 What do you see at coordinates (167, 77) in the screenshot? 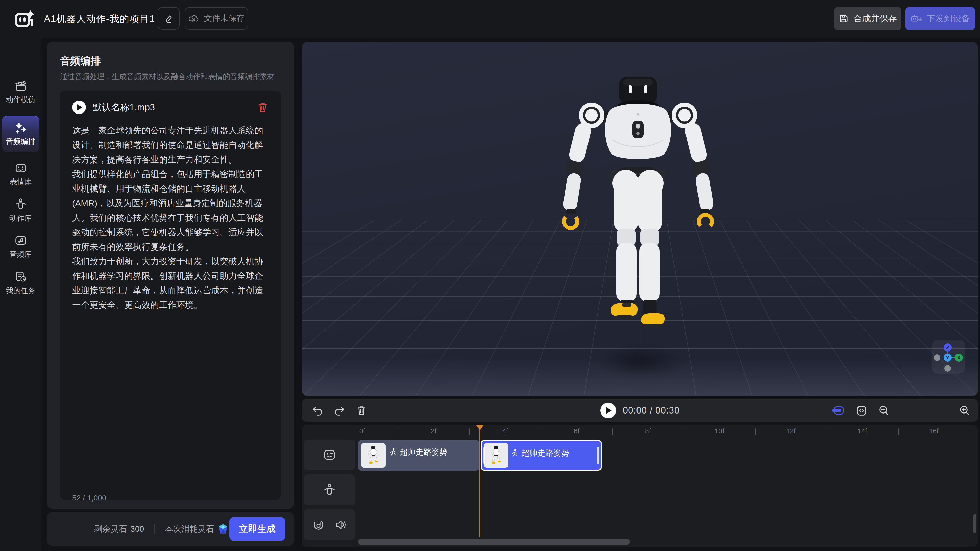
I see `panel-subtitle: 通过音频处理，生成音频素材以及融合动作和表情的音频编排素材` at bounding box center [167, 77].